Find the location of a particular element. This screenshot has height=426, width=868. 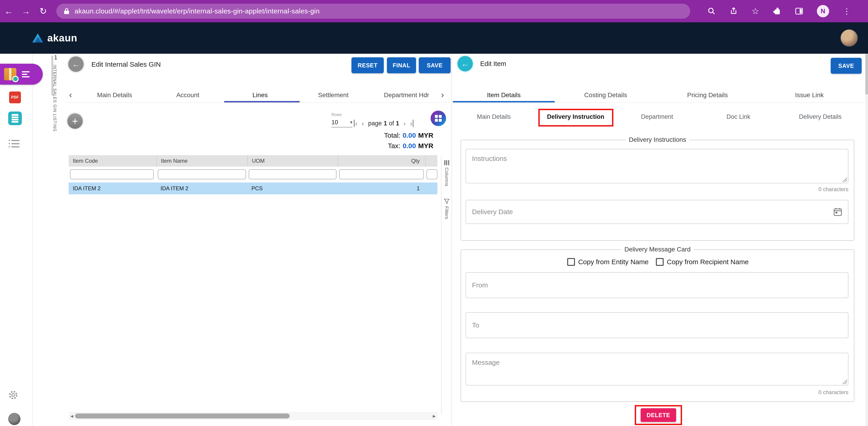

filter-item-code-input is located at coordinates (112, 174).